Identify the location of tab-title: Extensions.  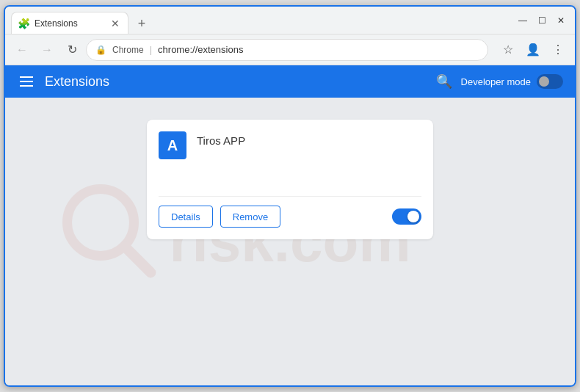
(56, 23).